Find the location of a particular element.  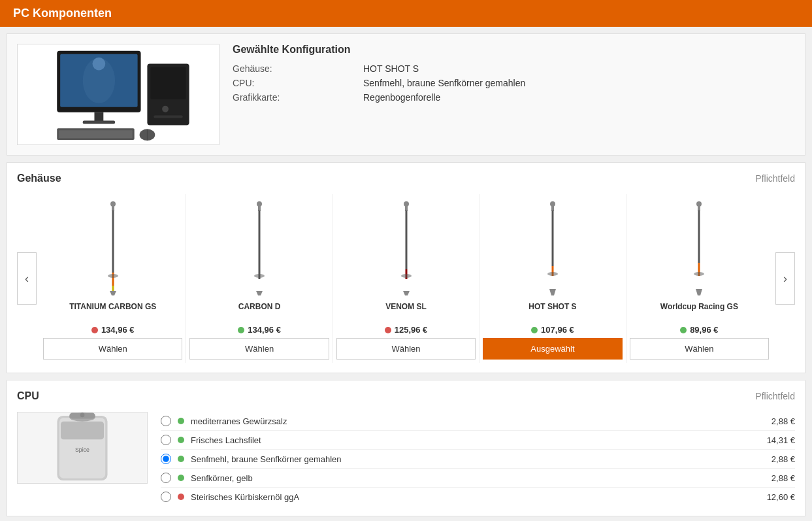

carousel-prev-button: ‹ is located at coordinates (27, 278).